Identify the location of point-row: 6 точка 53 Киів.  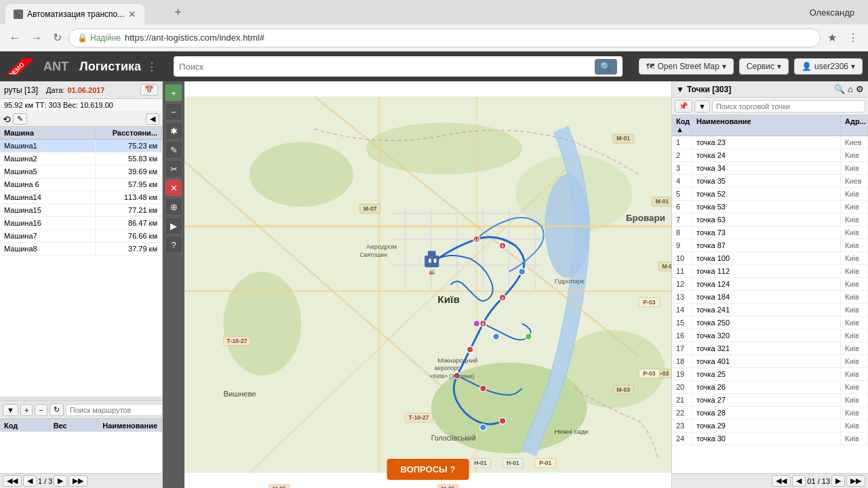
(770, 207).